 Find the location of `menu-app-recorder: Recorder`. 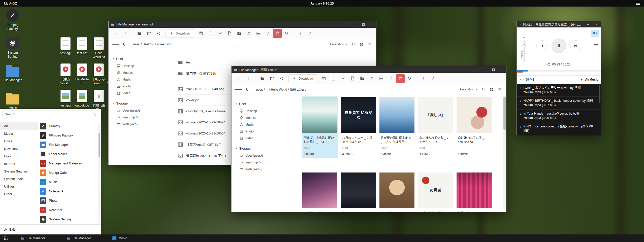

menu-app-recorder: Recorder is located at coordinates (68, 210).